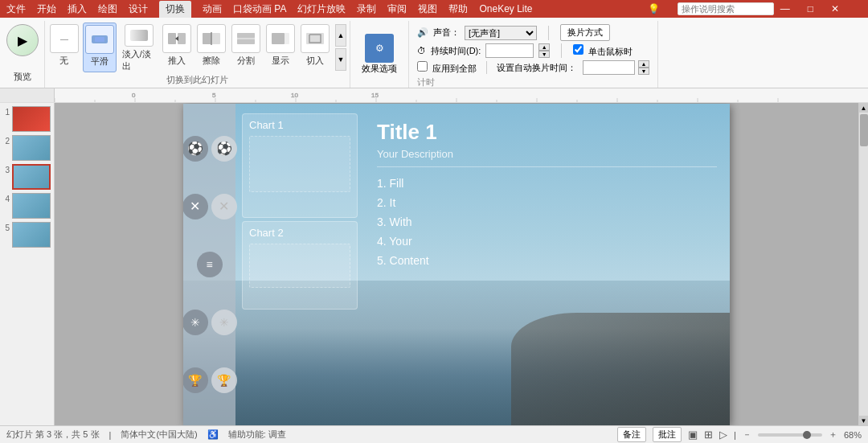  I want to click on menu-item-help: 帮助, so click(458, 10).